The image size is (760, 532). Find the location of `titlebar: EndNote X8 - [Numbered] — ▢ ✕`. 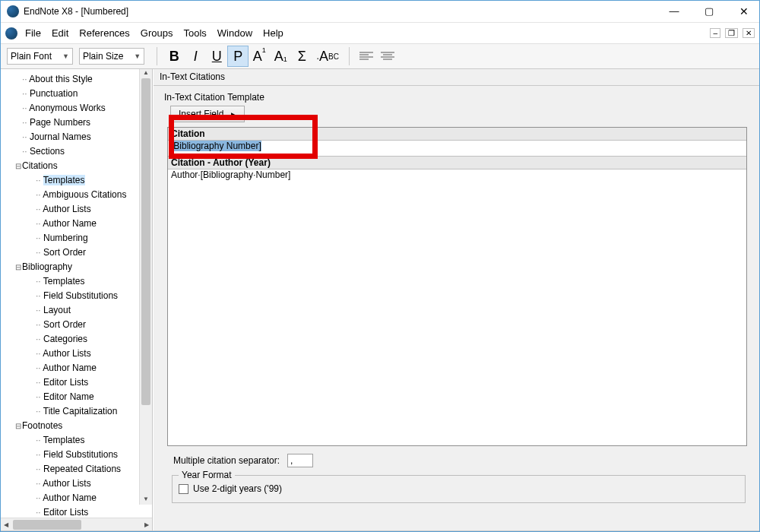

titlebar: EndNote X8 - [Numbered] — ▢ ✕ is located at coordinates (380, 12).